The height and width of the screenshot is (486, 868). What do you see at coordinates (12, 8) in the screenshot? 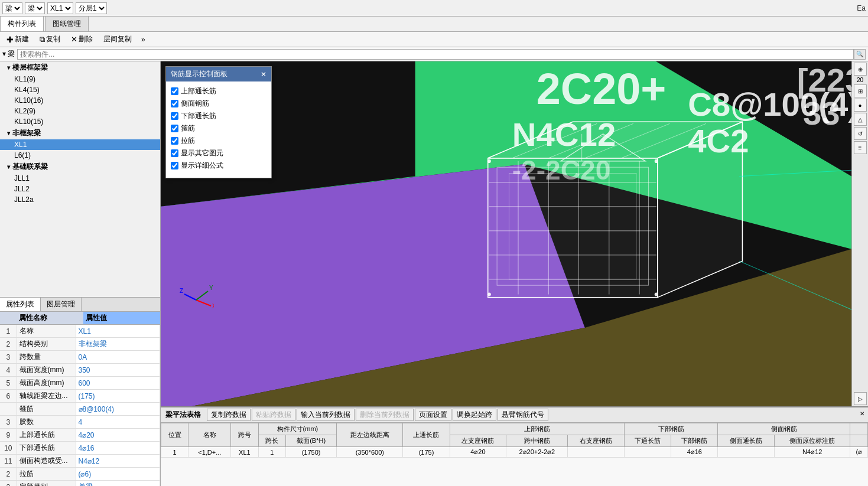
I see `dropdown-beam-type: 梁` at bounding box center [12, 8].